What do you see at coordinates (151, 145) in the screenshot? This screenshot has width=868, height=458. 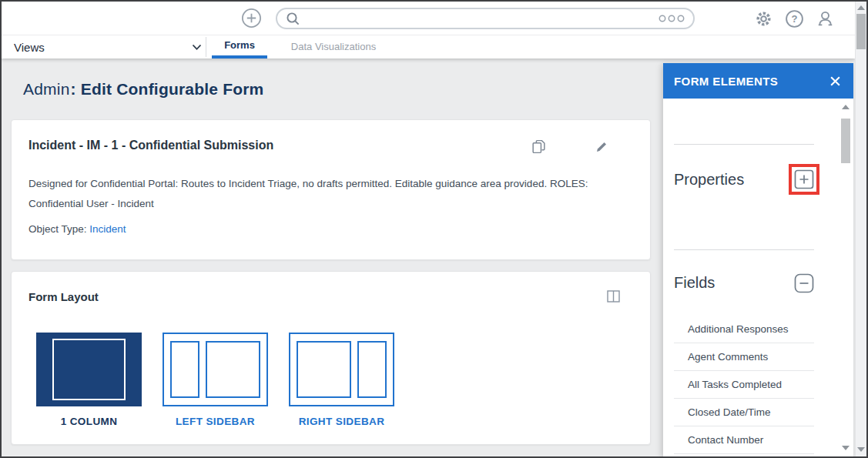 I see `form-card-title: Incident - IM - 1 - Confidential Submiss…` at bounding box center [151, 145].